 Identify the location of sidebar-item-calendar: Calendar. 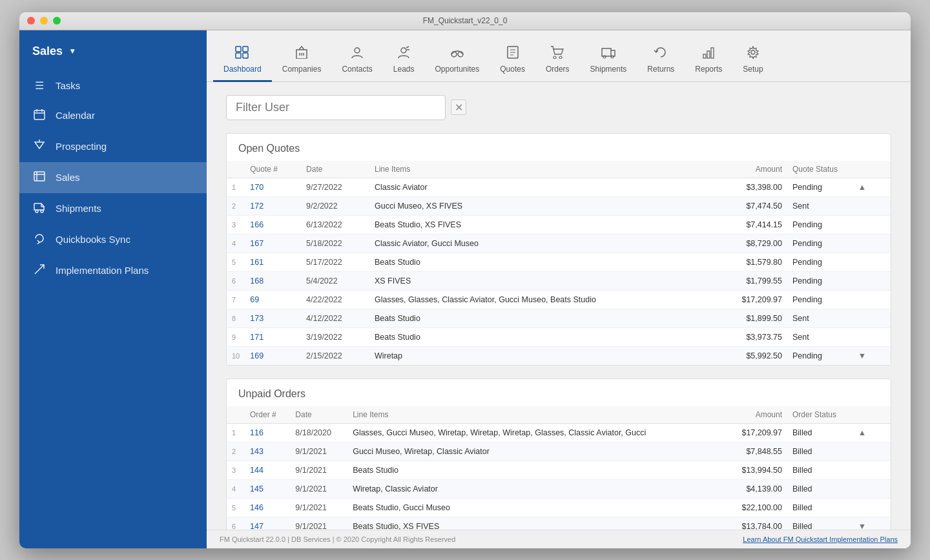
(113, 116).